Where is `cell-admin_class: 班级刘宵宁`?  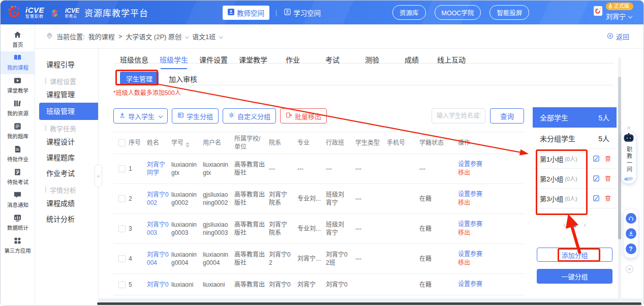
cell-admin_class: 班级刘宵宁 is located at coordinates (341, 229).